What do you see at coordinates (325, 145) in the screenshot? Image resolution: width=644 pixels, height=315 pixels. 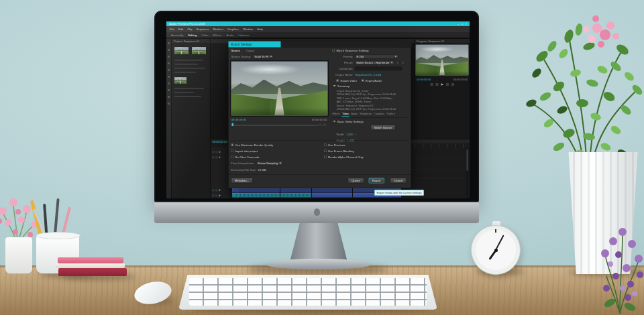 I see `use-previews-checkbox` at bounding box center [325, 145].